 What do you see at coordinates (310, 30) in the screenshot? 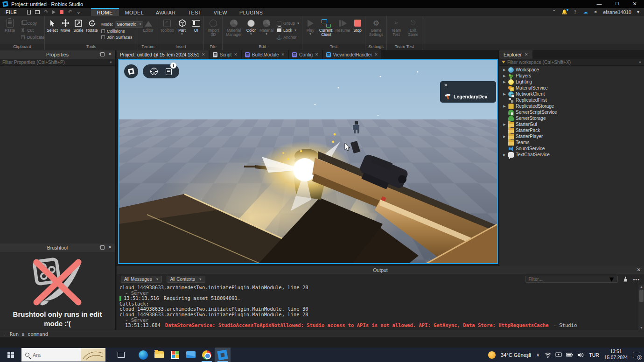
I see `play-button: Play ▼` at bounding box center [310, 30].